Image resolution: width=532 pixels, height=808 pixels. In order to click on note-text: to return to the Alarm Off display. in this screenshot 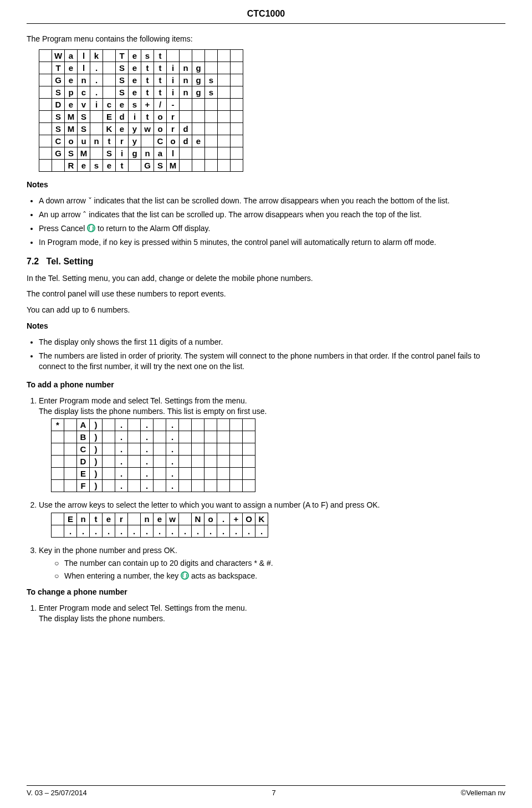, I will do `click(154, 228)`.